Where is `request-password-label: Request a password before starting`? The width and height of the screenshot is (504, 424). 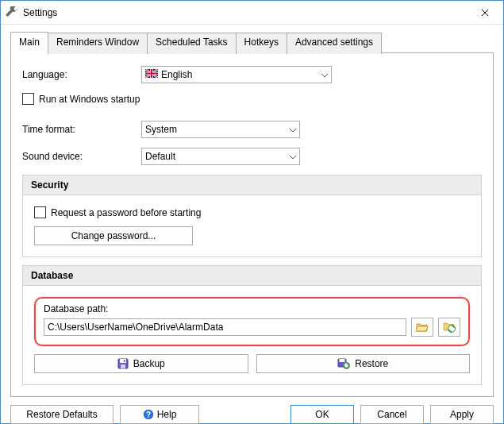 request-password-label: Request a password before starting is located at coordinates (125, 213).